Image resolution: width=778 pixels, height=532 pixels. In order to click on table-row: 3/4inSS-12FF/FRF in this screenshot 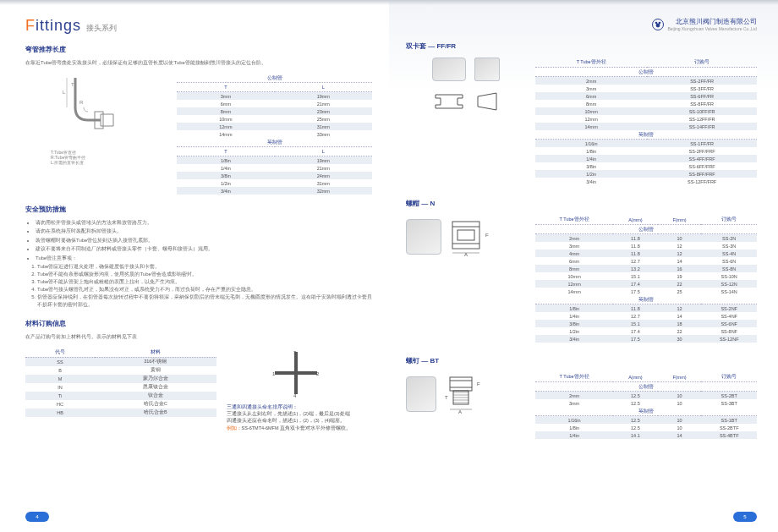, I will do `click(646, 181)`.